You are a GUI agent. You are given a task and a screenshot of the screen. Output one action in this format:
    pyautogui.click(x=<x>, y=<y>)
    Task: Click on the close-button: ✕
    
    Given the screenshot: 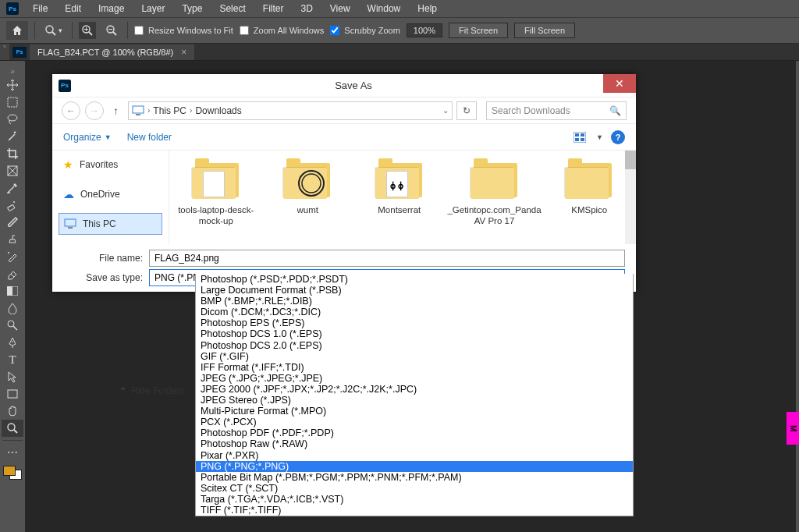 What is the action you would take?
    pyautogui.click(x=620, y=83)
    